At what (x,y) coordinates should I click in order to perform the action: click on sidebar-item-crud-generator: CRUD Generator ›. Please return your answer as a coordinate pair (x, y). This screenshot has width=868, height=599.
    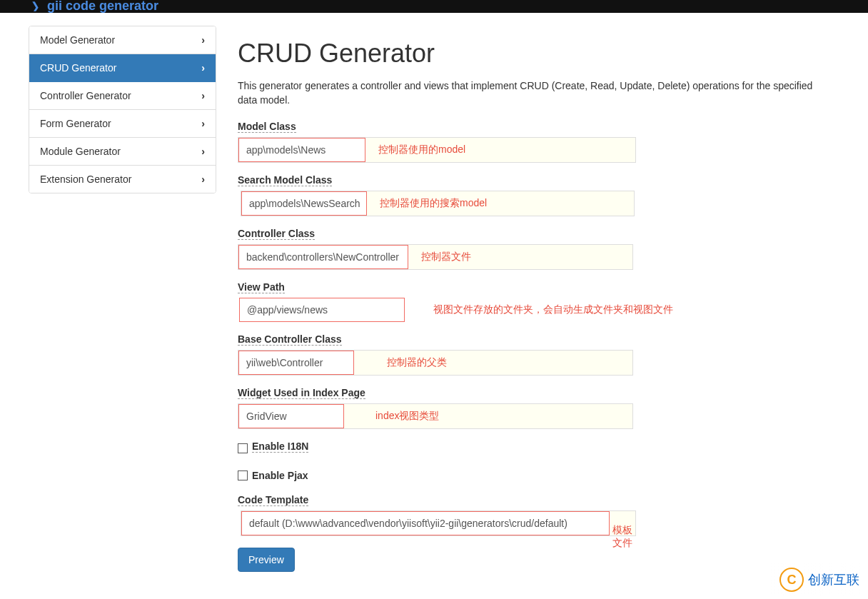
    Looking at the image, I should click on (123, 69).